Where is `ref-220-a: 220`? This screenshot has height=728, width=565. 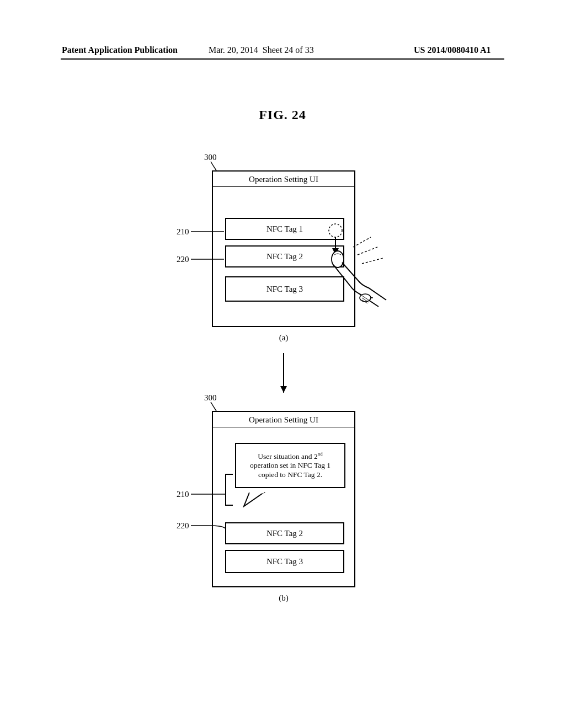 ref-220-a: 220 is located at coordinates (183, 259).